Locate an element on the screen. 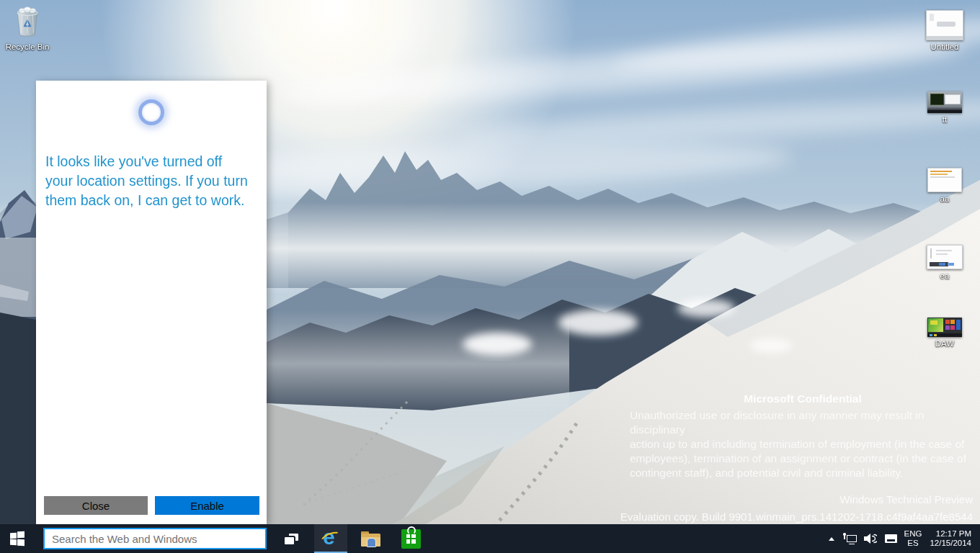 Image resolution: width=980 pixels, height=553 pixels. desktop-icon-tt: tt is located at coordinates (945, 108).